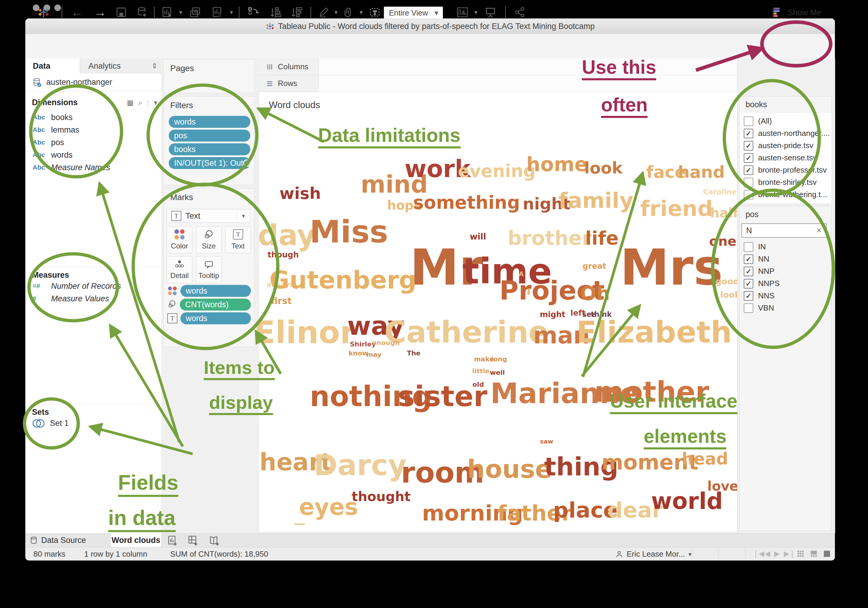 The width and height of the screenshot is (868, 608). What do you see at coordinates (767, 554) in the screenshot?
I see `pager-prev: ◀` at bounding box center [767, 554].